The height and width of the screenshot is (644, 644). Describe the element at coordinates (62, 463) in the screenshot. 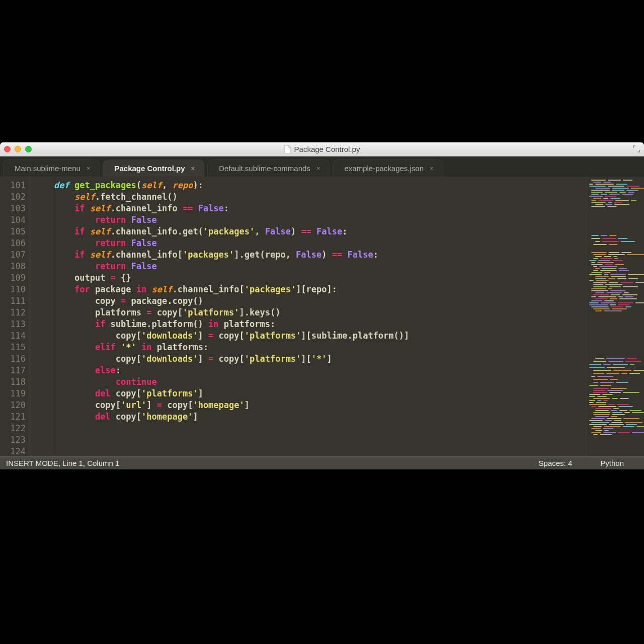

I see `status-mode-position: INSERT MODE, Line 1, Column 1` at that location.